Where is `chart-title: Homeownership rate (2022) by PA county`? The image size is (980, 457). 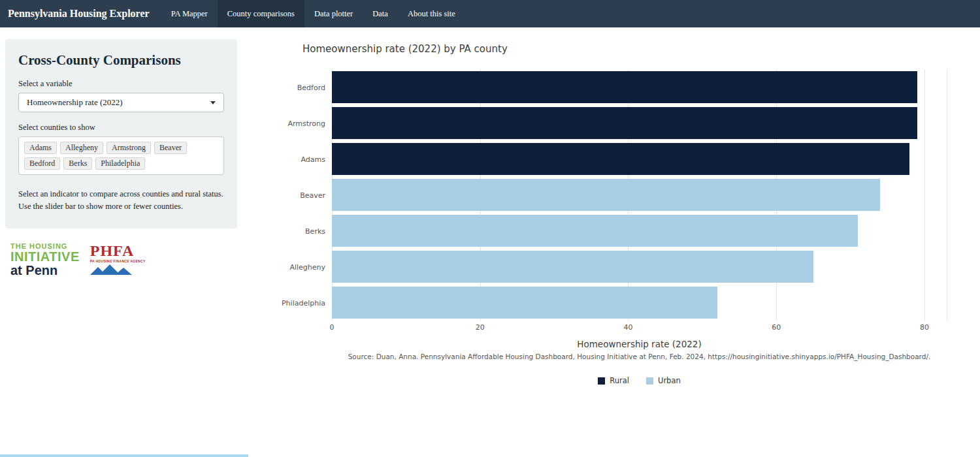 chart-title: Homeownership rate (2022) by PA county is located at coordinates (630, 49).